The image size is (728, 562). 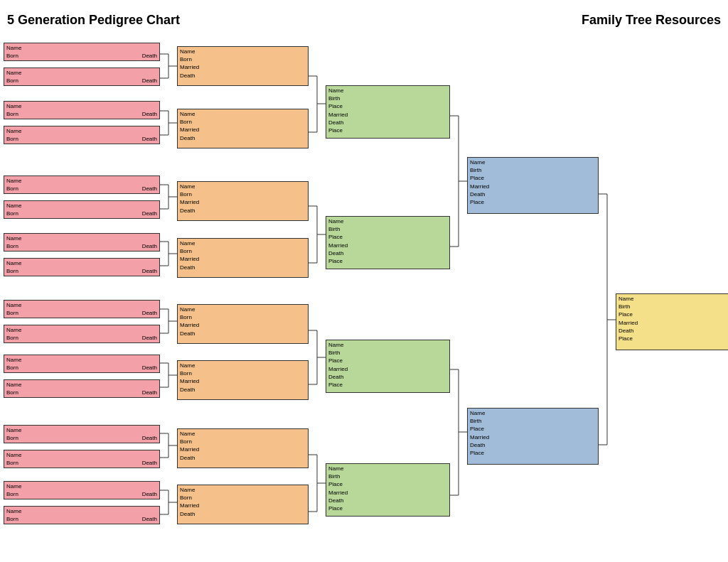 I want to click on gen1-box-6: Name Born Death, so click(x=82, y=210).